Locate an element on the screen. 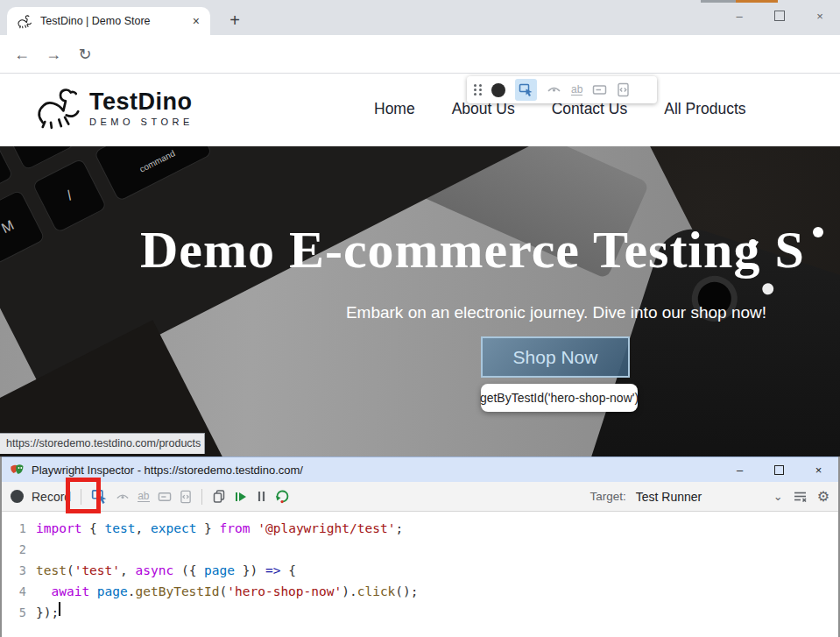 The image size is (840, 637). clear-log-icon is located at coordinates (801, 496).